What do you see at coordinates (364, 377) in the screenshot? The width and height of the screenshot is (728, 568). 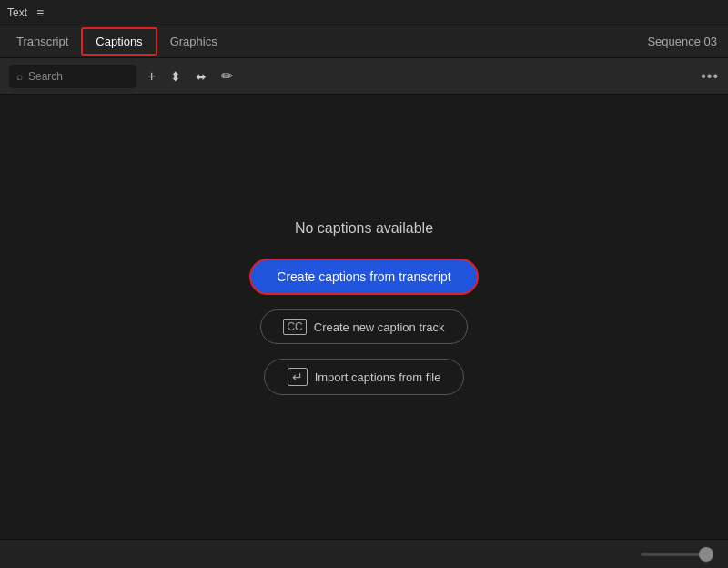 I see `import-captions-button: ↵ Import captions from file` at bounding box center [364, 377].